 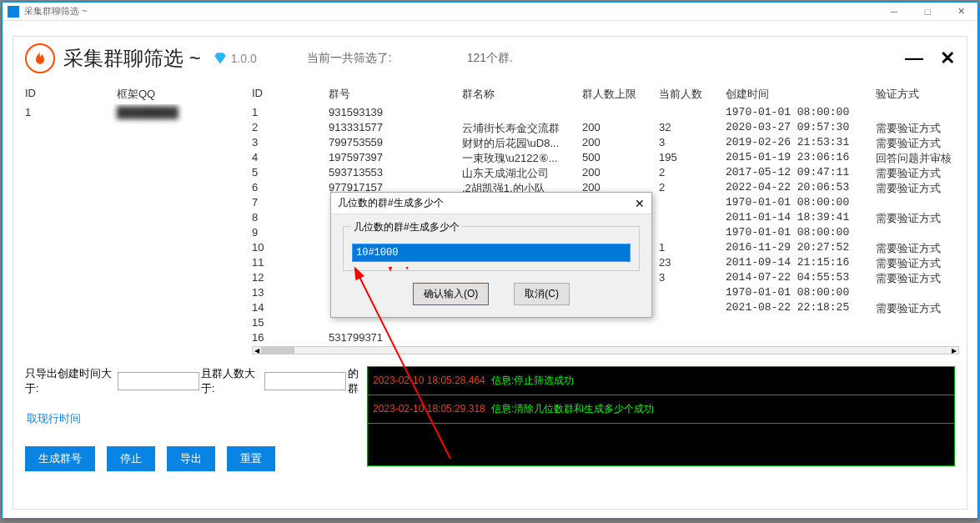 What do you see at coordinates (522, 94) in the screenshot?
I see `col-group-name: 群名称` at bounding box center [522, 94].